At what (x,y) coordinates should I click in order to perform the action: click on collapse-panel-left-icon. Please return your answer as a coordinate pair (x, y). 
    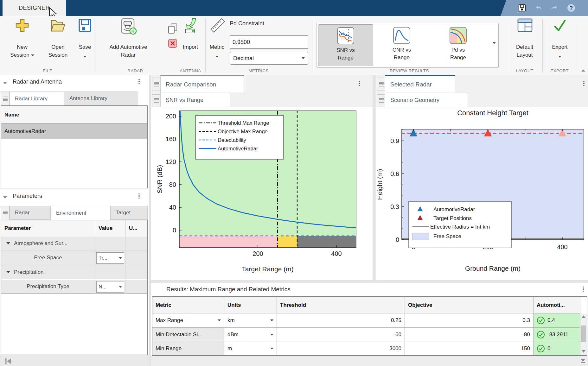
    Looking at the image, I should click on (8, 361).